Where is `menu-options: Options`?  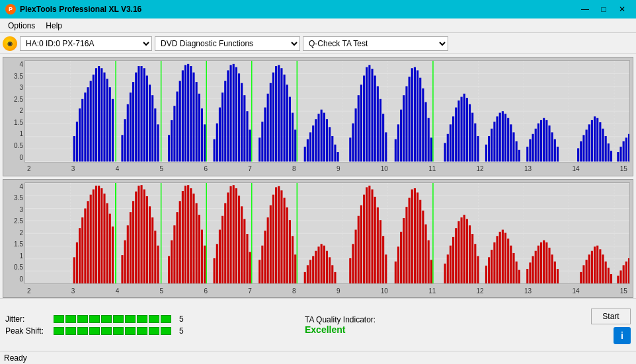
menu-options: Options is located at coordinates (21, 26).